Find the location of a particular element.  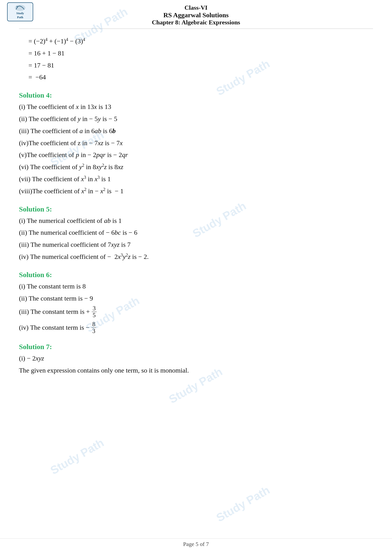

solution5-block: Solution 5: (i) The numerical coefficien… is located at coordinates (196, 234).